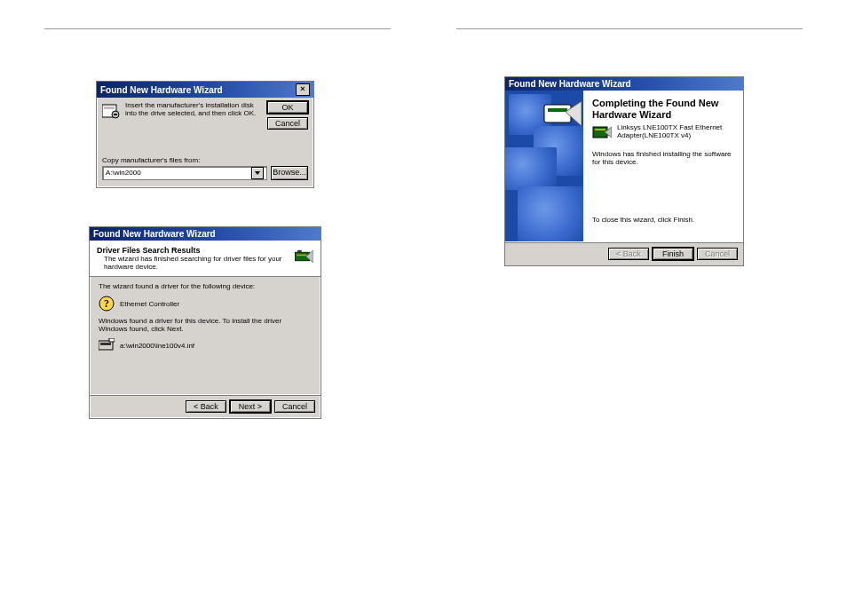  Describe the element at coordinates (205, 90) in the screenshot. I see `titlebar: Found New Hardware Wizard ×` at that location.